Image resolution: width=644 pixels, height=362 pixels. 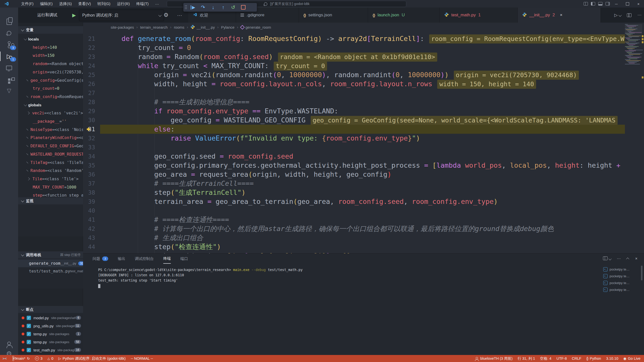 What do you see at coordinates (354, 138) in the screenshot?
I see `code-line: 32 raise ValueError(f"Invalid env type: …` at bounding box center [354, 138].